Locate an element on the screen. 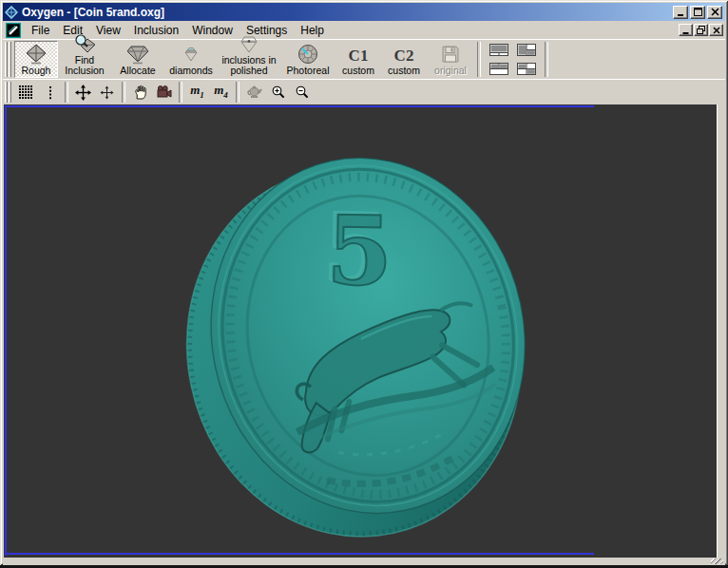 The height and width of the screenshot is (568, 728). grid-icon is located at coordinates (27, 93).